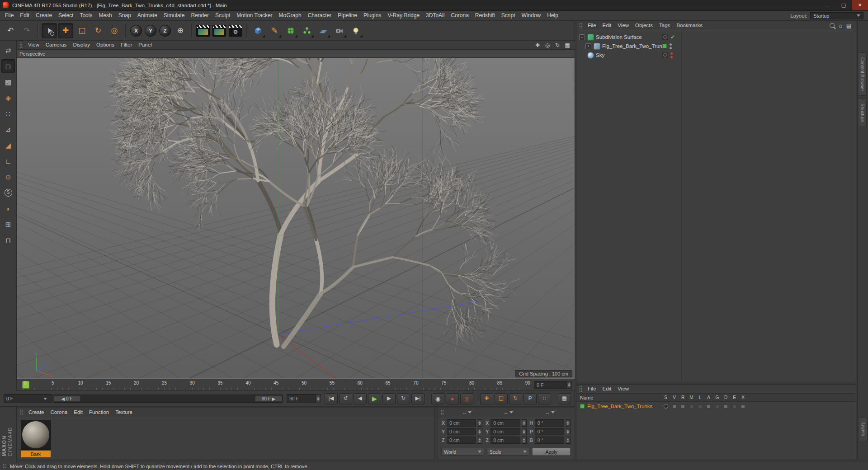 This screenshot has height=470, width=868. Describe the element at coordinates (8, 193) in the screenshot. I see `snap-icon: S` at that location.